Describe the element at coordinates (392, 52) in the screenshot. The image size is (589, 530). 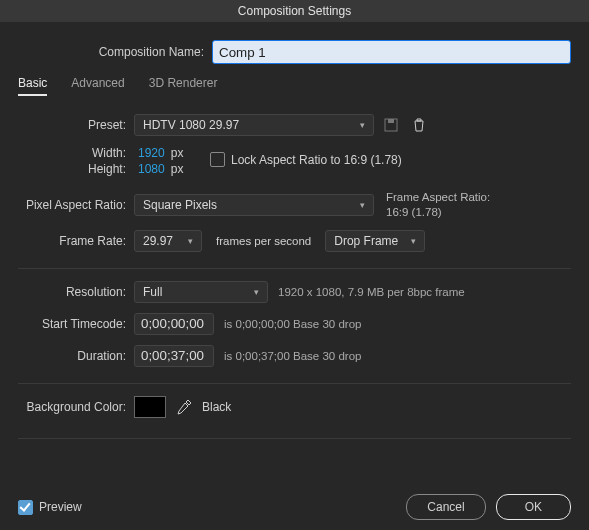
I see `comp-name-input` at that location.